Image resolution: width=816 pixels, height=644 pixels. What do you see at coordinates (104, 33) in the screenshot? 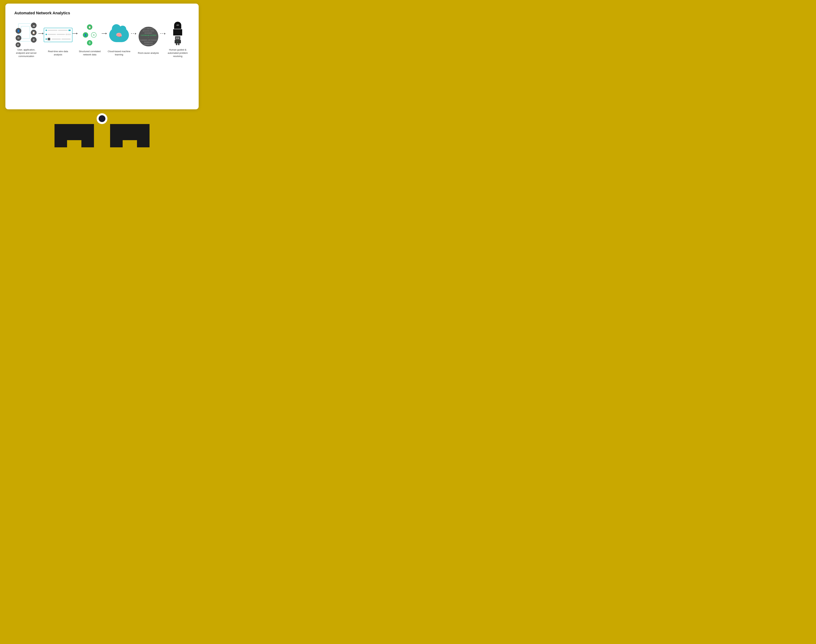
I see `arrow3-line` at bounding box center [104, 33].